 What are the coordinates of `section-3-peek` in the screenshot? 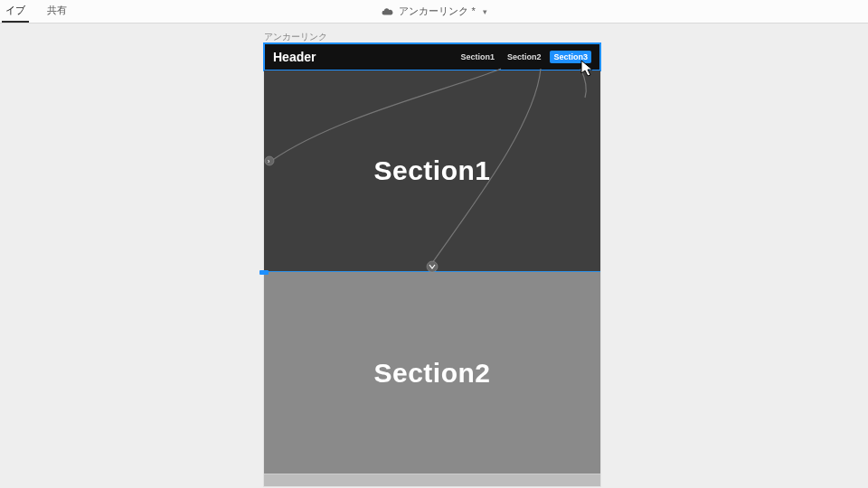 It's located at (432, 481).